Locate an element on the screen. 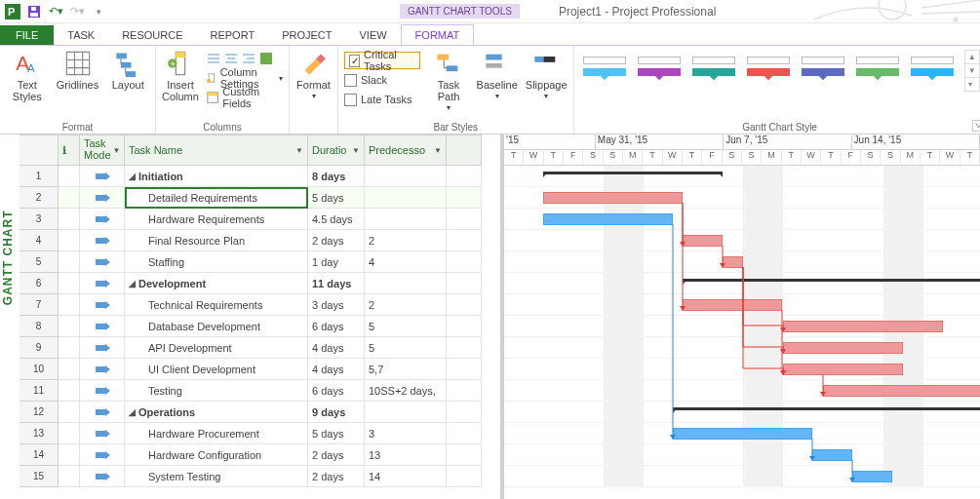 The image size is (980, 499). row-header: 10 is located at coordinates (39, 369).